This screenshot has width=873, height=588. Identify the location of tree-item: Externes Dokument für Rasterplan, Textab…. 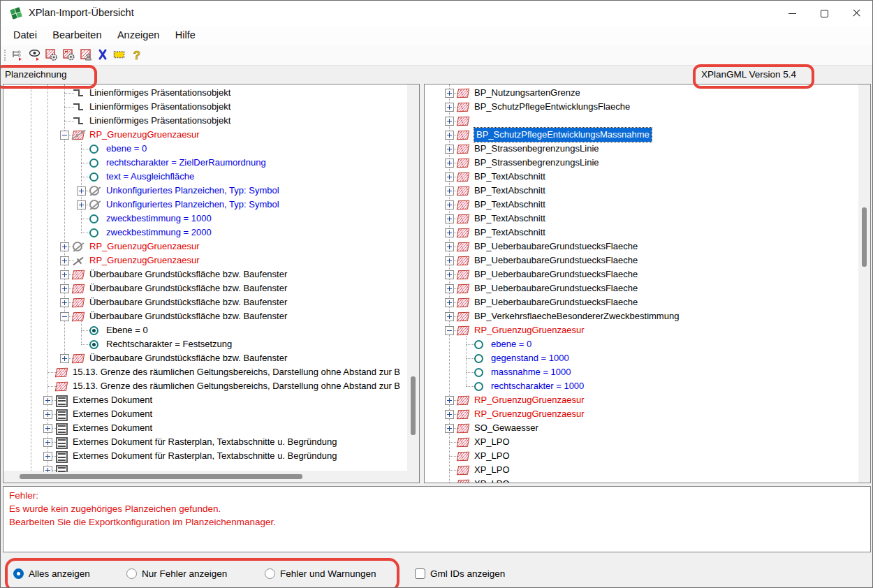
(205, 442).